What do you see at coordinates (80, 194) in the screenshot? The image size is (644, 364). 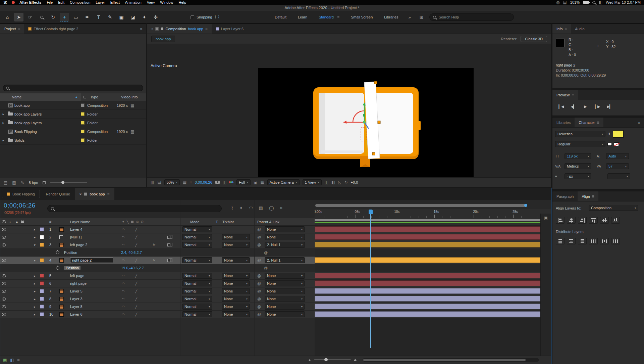 I see `close-tab-icon: ×` at bounding box center [80, 194].